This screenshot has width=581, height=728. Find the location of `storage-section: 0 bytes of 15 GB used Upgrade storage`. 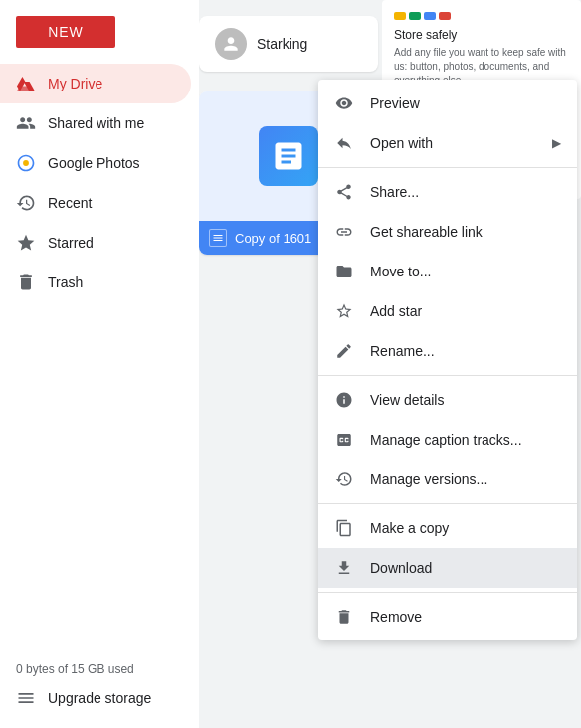

storage-section: 0 bytes of 15 GB used Upgrade storage is located at coordinates (99, 687).